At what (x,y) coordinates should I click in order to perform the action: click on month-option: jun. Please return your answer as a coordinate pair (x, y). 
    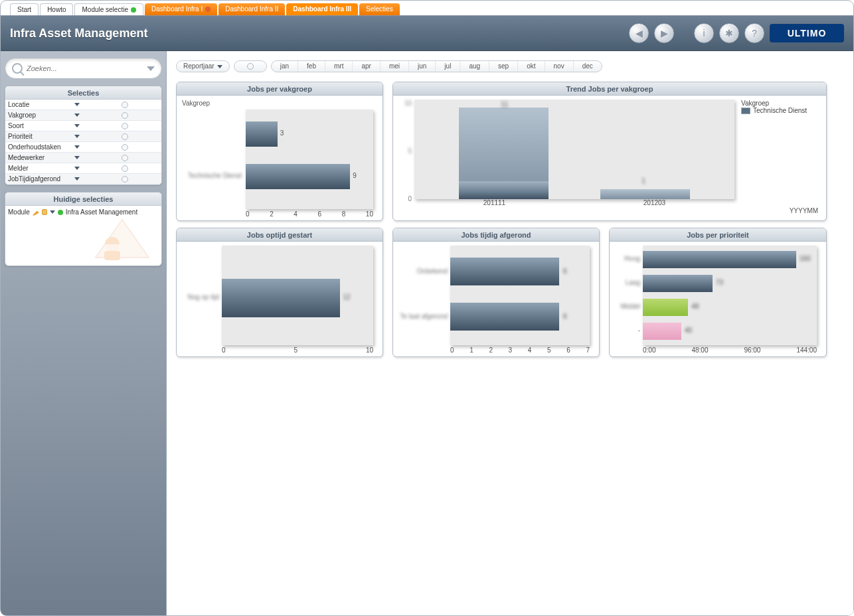
    Looking at the image, I should click on (422, 66).